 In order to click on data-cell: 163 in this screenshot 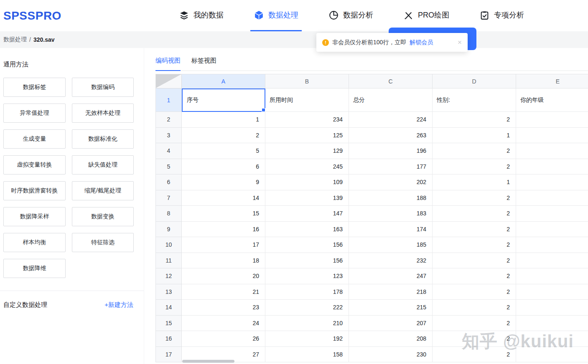, I will do `click(307, 230)`.